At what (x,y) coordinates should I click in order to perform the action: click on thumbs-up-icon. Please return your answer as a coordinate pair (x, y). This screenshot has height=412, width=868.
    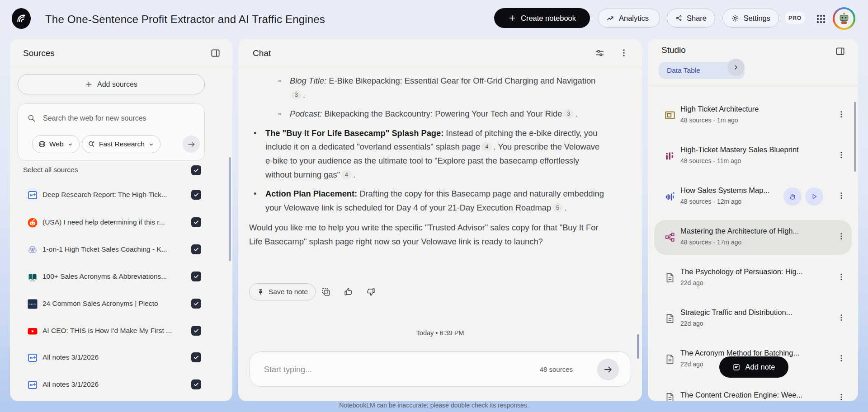
    Looking at the image, I should click on (349, 293).